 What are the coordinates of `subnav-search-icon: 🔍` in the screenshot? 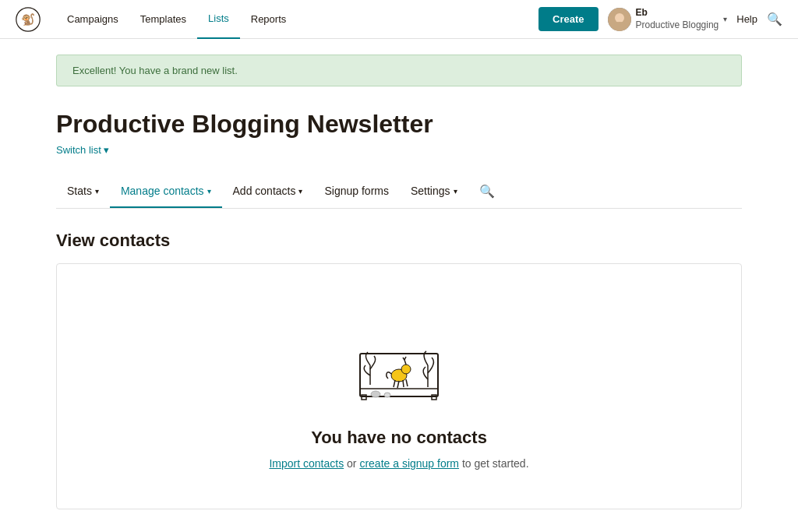 It's located at (487, 192).